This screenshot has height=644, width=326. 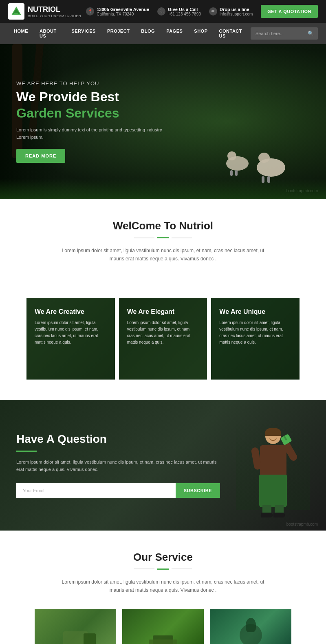 What do you see at coordinates (92, 122) in the screenshot?
I see `hero-content: WE ARE HERE TO HELP YOU We Provide Best …` at bounding box center [92, 122].